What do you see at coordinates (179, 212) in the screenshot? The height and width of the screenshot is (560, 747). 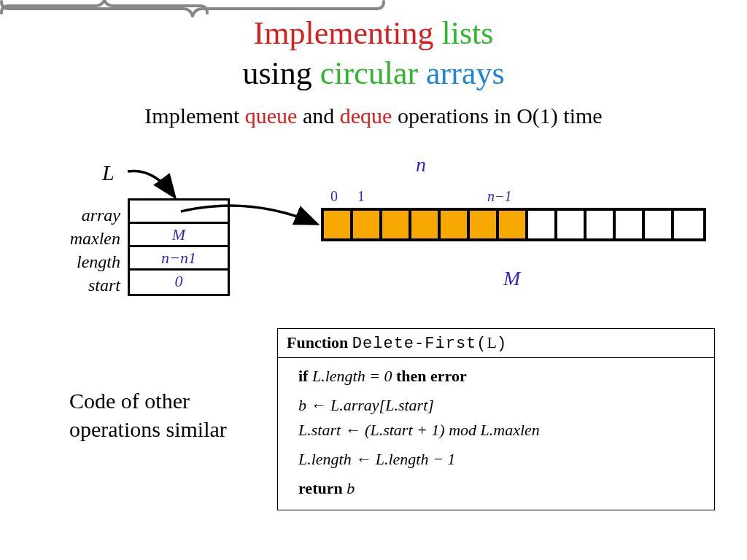 I see `cell-array` at bounding box center [179, 212].